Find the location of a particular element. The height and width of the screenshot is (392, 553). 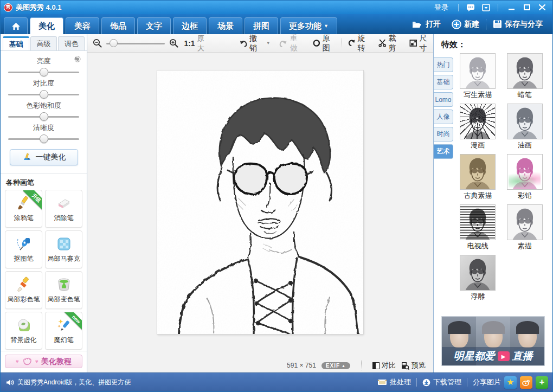

mosaic-button: 局部马赛克 is located at coordinates (64, 249).